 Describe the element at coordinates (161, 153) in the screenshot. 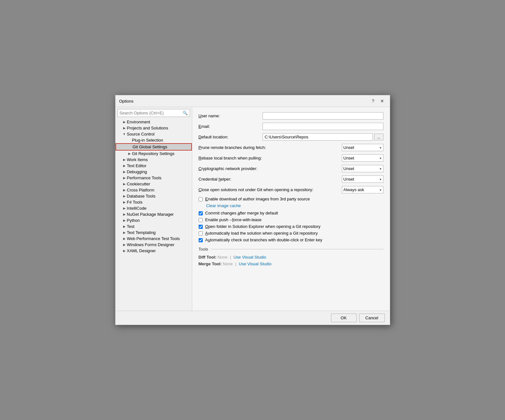

I see `tree-label-git-repo: Git Repository Settings` at that location.